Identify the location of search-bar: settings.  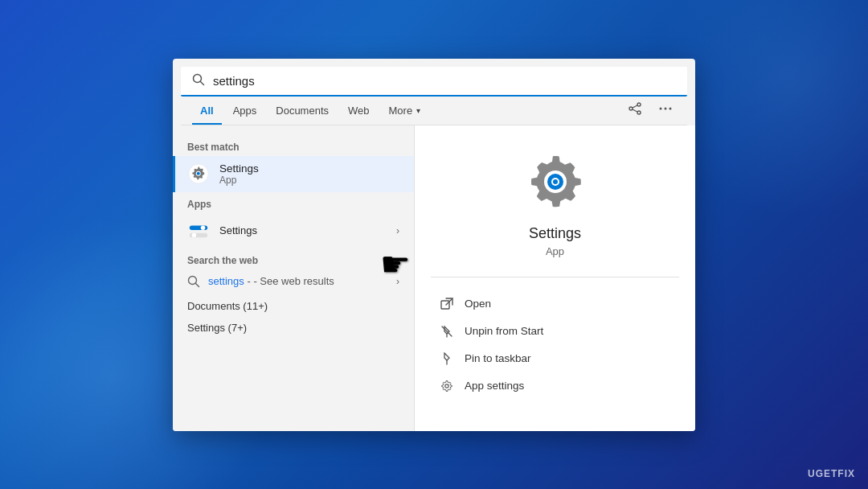
(434, 82).